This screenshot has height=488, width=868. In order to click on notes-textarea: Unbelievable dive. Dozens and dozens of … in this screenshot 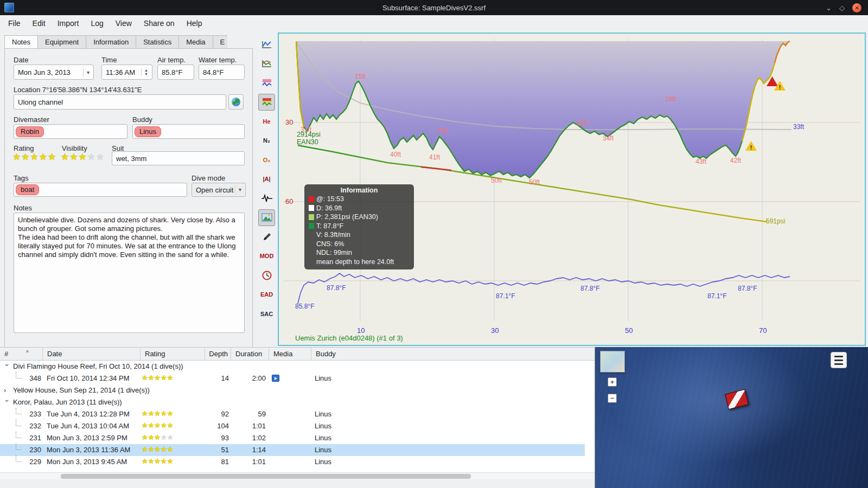, I will do `click(129, 273)`.